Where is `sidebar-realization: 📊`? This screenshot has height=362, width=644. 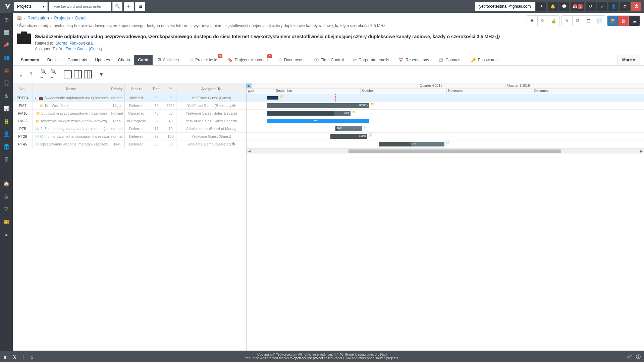
sidebar-realization: 📊 is located at coordinates (6, 109).